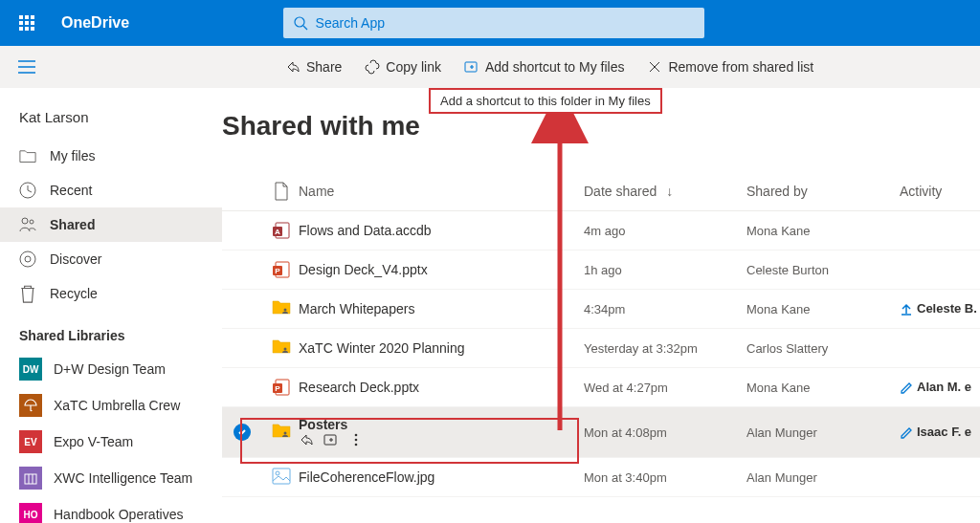 The image size is (980, 523). I want to click on share-button: Share, so click(314, 67).